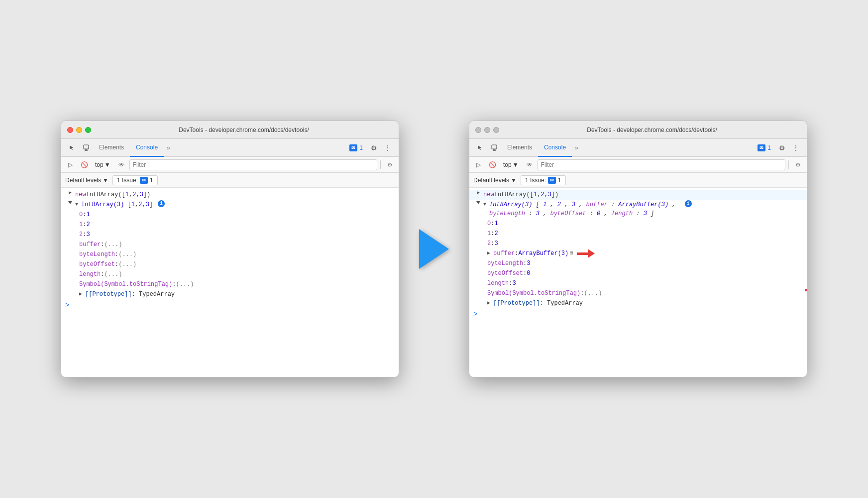  What do you see at coordinates (121, 165) in the screenshot?
I see `left-eye-icon: 👁` at bounding box center [121, 165].